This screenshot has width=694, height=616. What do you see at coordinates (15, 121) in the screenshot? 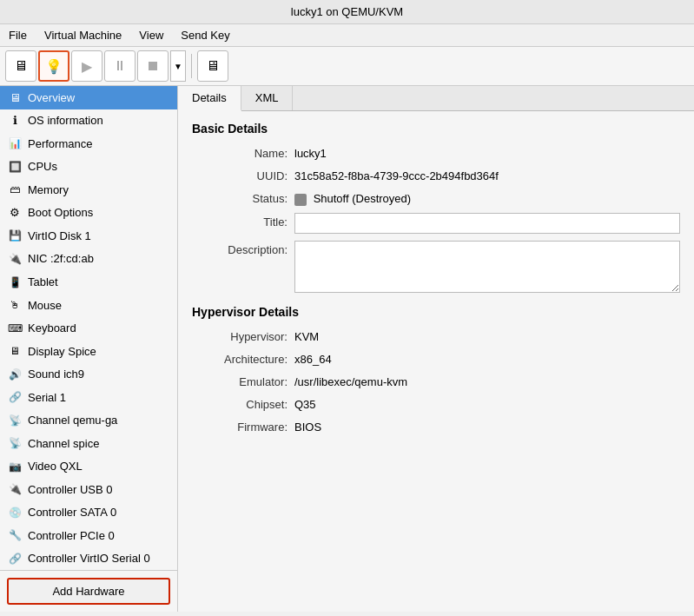
I see `info-icon` at bounding box center [15, 121].